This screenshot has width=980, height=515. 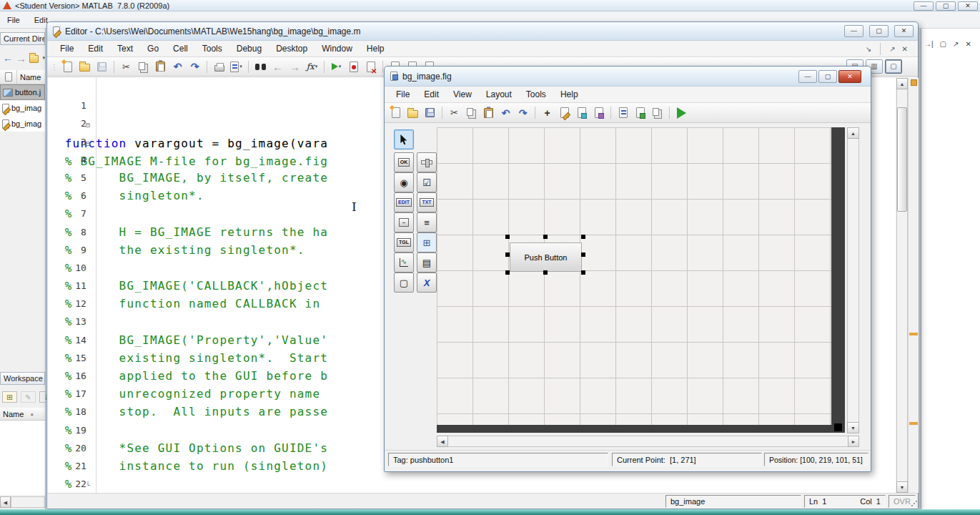 What do you see at coordinates (853, 133) in the screenshot?
I see `canvas-scroll-up: ▲` at bounding box center [853, 133].